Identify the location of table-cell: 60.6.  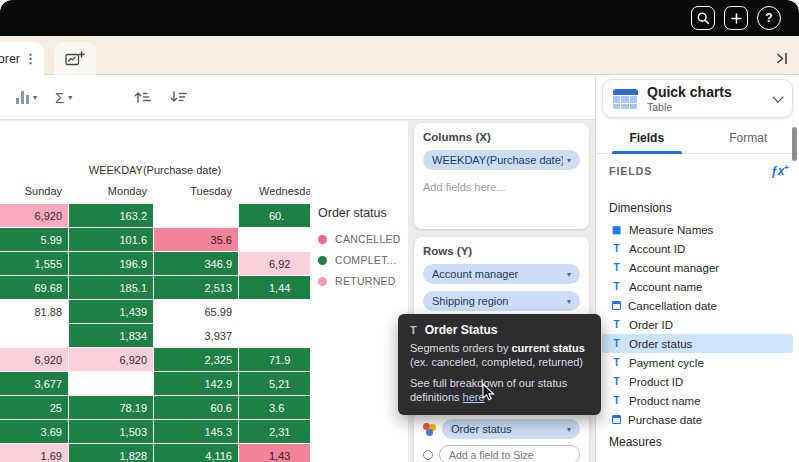
(196, 408).